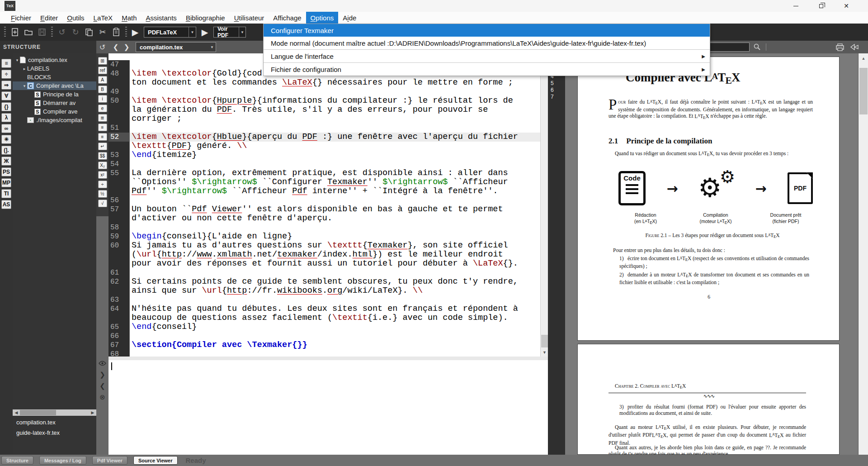 This screenshot has width=868, height=466. What do you see at coordinates (349, 18) in the screenshot?
I see `menu-aide: Aide` at bounding box center [349, 18].